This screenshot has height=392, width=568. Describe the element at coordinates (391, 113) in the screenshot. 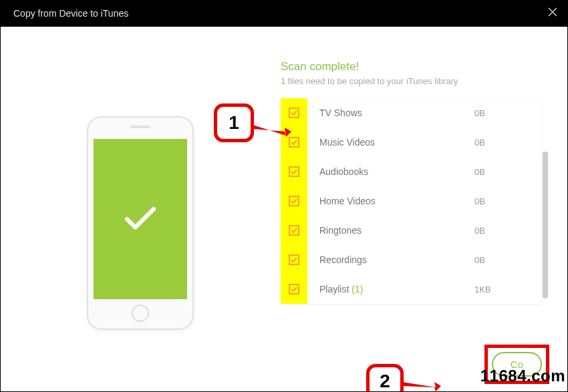

I see `row-label: TV Shows` at that location.